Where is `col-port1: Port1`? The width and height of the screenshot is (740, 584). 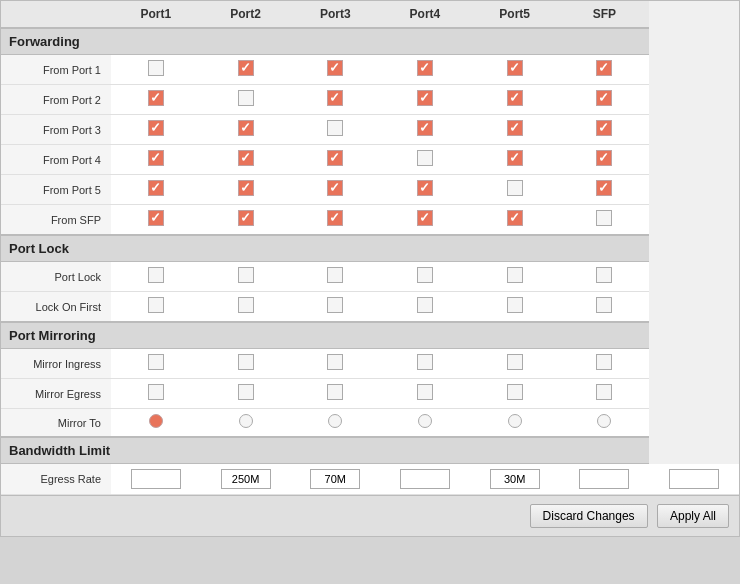 col-port1: Port1 is located at coordinates (156, 14).